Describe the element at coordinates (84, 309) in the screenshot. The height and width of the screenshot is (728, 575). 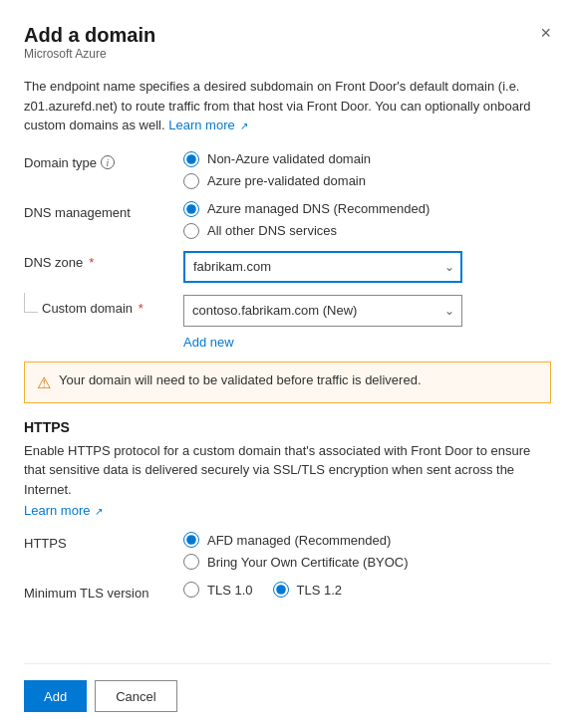
I see `tree-indent: Custom domain *` at that location.